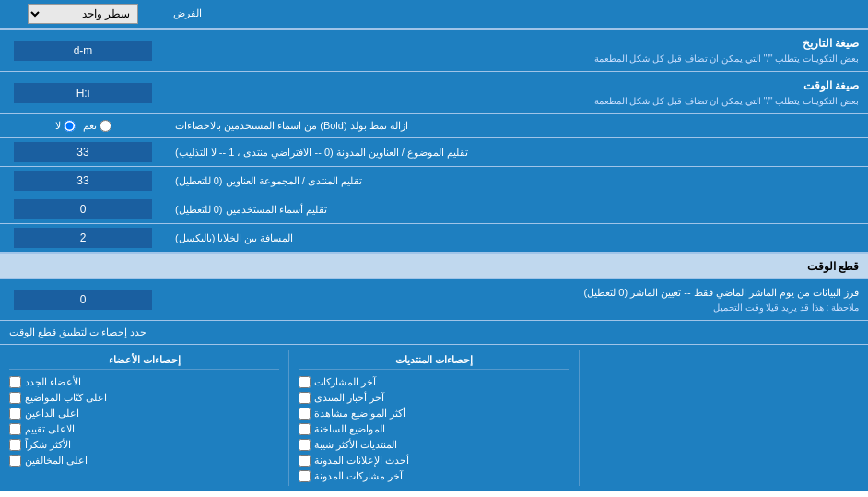  Describe the element at coordinates (434, 332) in the screenshot. I see `stats-apply-label: حدد إحصاءات لتطبيق قطع الوقت` at that location.